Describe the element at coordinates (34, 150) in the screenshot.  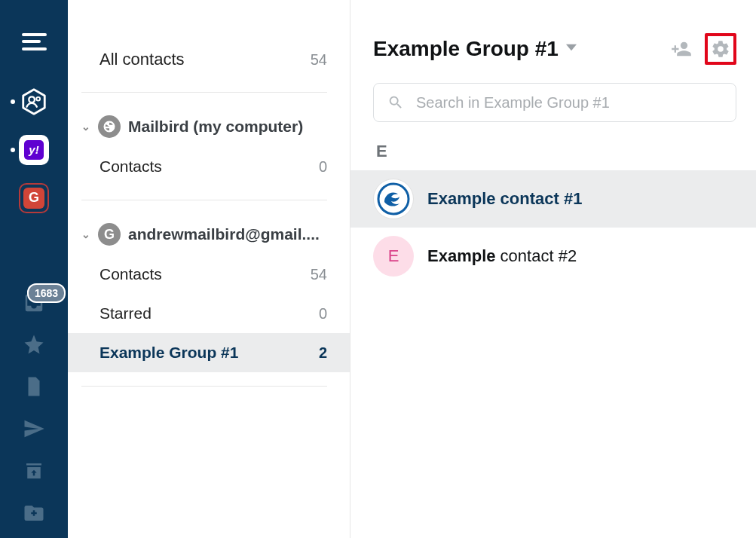
I see `yahoo-icon: y!` at that location.